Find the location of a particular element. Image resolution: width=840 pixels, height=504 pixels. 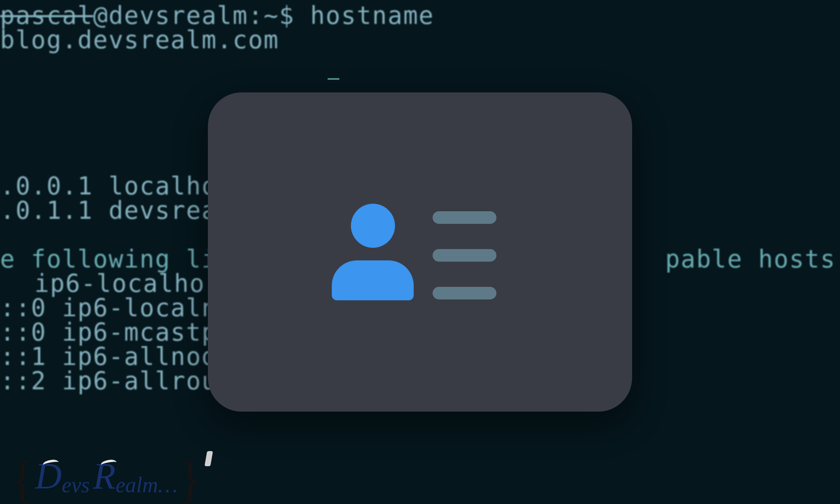

brace-open-icon: { is located at coordinates (23, 480).